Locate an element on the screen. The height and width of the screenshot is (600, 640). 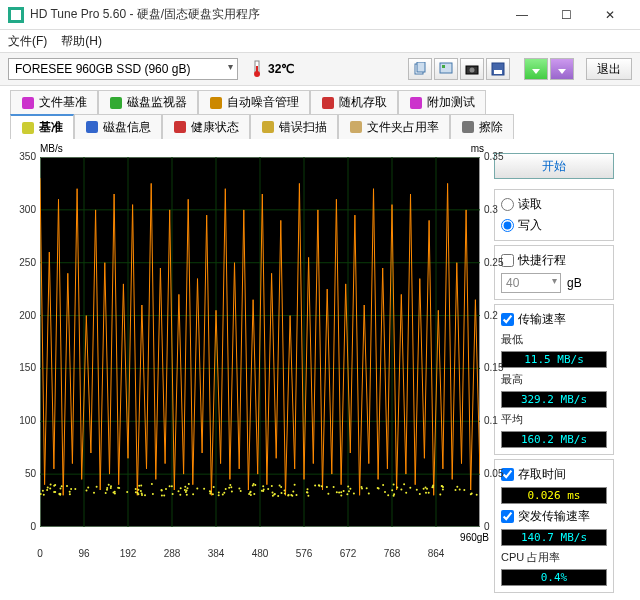
temperature-value: 32℃ is located at coordinates (281, 69).